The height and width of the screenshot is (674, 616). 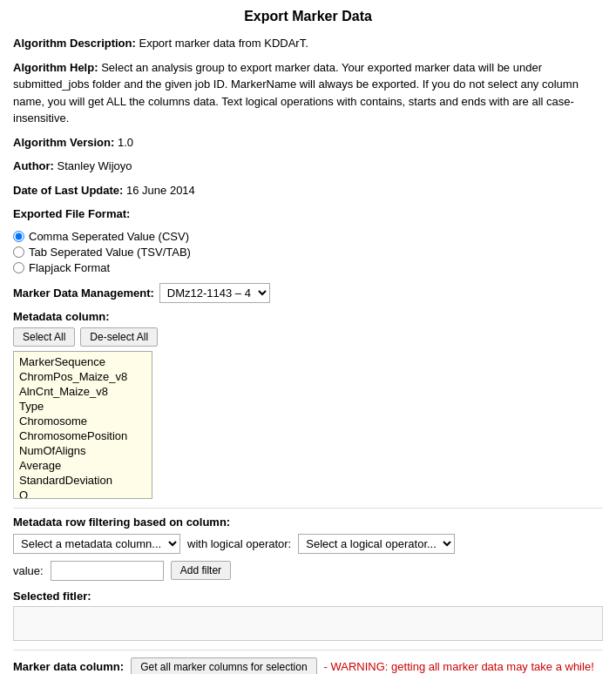 What do you see at coordinates (223, 666) in the screenshot?
I see `get-marker-columns-button: Get all marker columns for selection` at bounding box center [223, 666].